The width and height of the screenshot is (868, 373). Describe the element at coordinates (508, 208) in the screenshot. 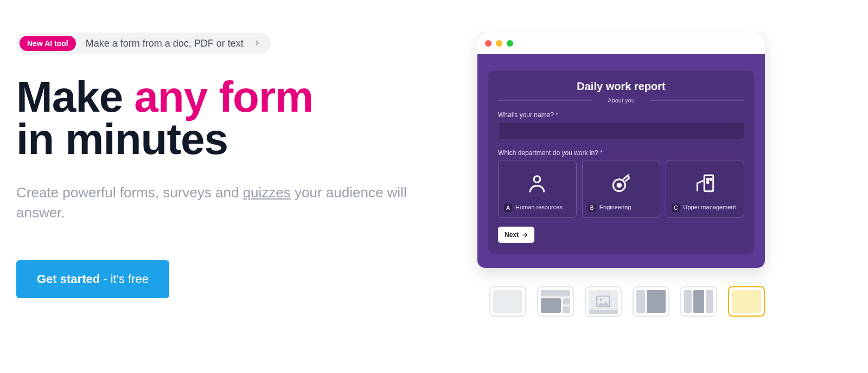

I see `option-key-a: A` at that location.